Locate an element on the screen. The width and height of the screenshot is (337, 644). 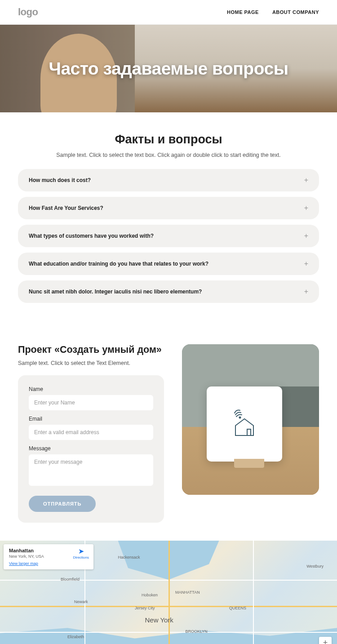
hero-title: Часто задаваемые вопросы is located at coordinates (168, 69).